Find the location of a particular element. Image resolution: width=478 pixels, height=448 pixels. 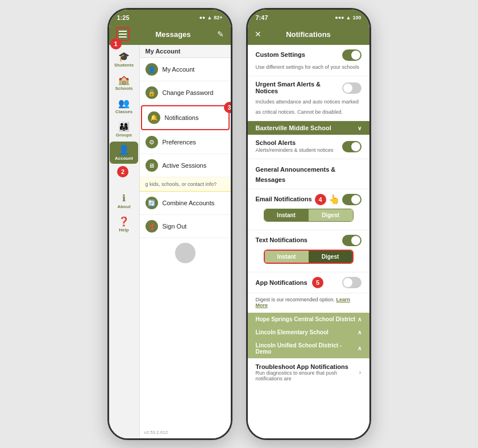

sidebar-item-students: 🎓 Students is located at coordinates (124, 59).